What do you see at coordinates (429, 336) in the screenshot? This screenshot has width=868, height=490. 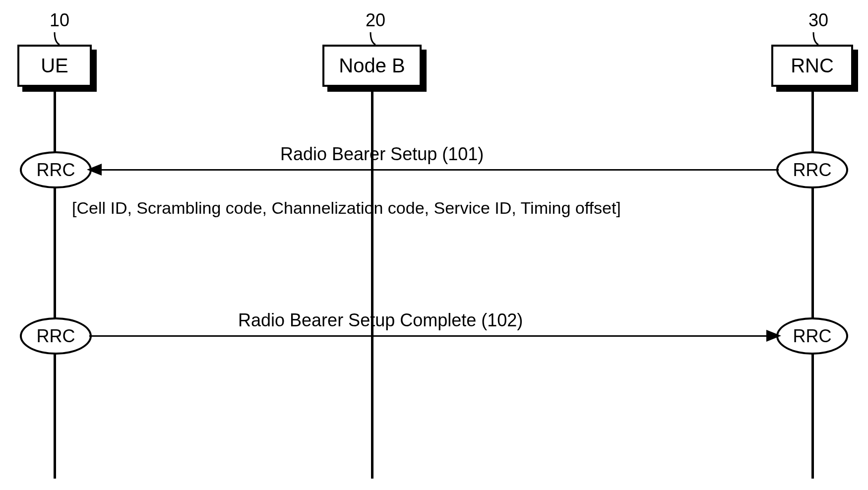 I see `complete-arrow-line` at bounding box center [429, 336].